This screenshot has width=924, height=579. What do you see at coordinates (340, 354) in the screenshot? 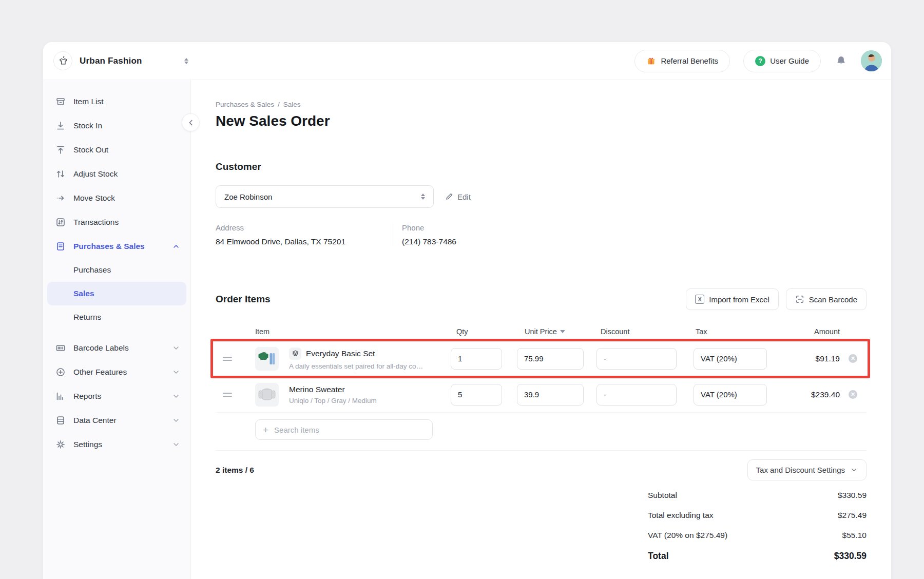
I see `item-name: Everyday Basic Set` at bounding box center [340, 354].